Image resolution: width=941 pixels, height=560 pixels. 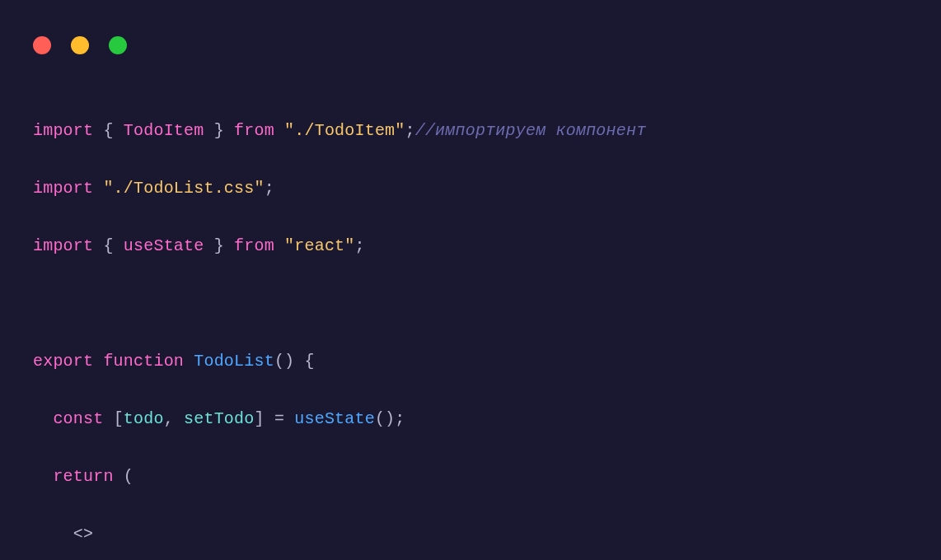 I want to click on code-line-blank, so click(x=470, y=303).